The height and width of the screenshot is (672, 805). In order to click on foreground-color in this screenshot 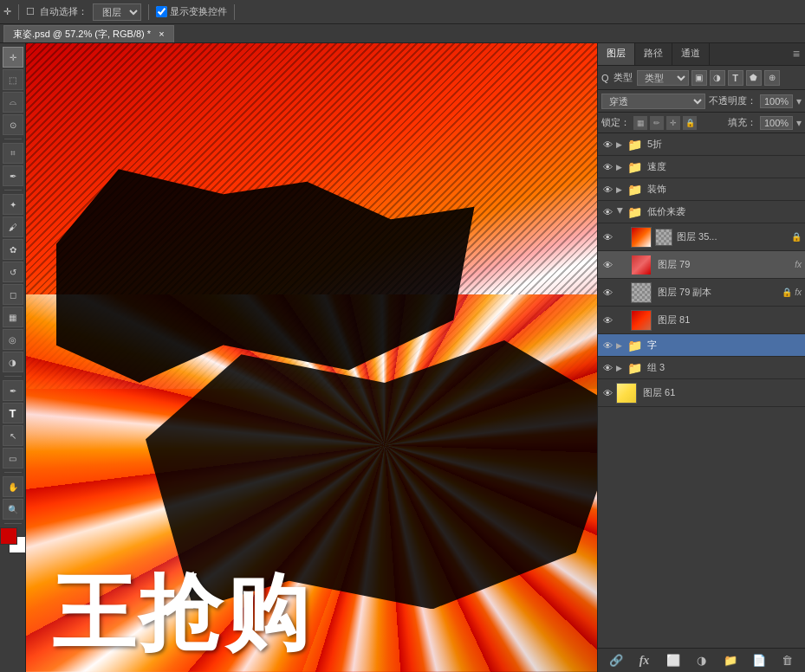, I will do `click(9, 536)`.